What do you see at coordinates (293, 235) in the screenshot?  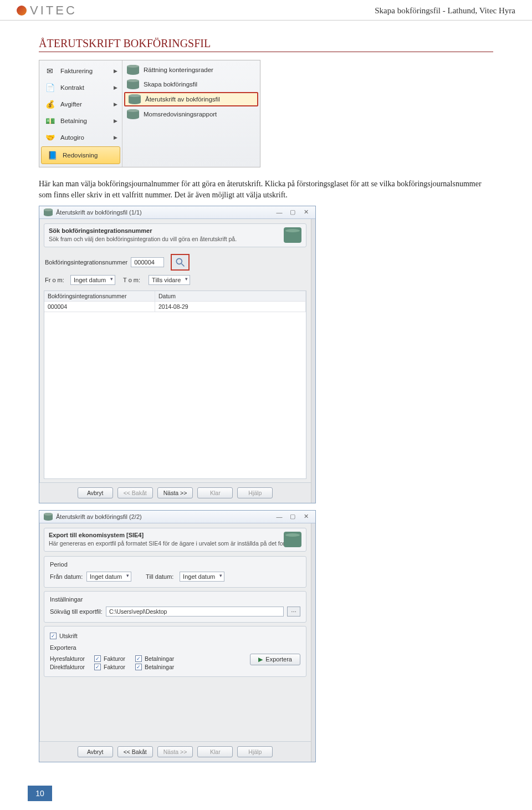 I see `database-large-icon` at bounding box center [293, 235].